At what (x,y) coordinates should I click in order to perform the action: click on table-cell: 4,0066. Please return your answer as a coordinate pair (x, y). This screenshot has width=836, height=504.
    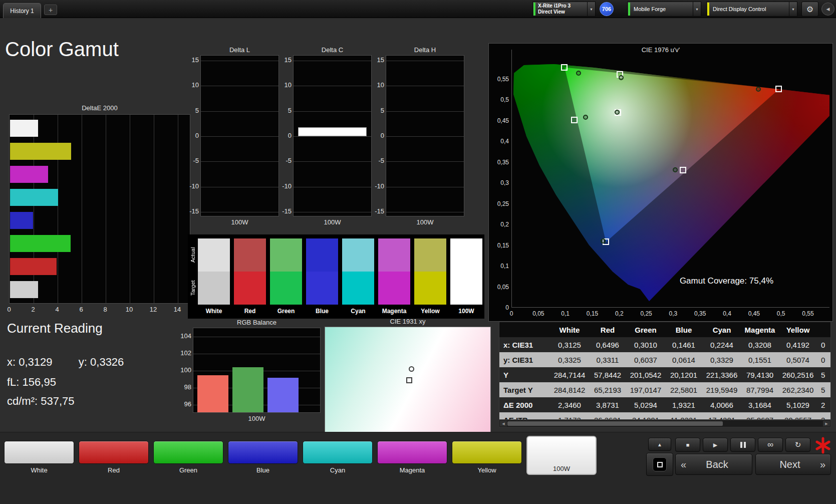
    Looking at the image, I should click on (722, 405).